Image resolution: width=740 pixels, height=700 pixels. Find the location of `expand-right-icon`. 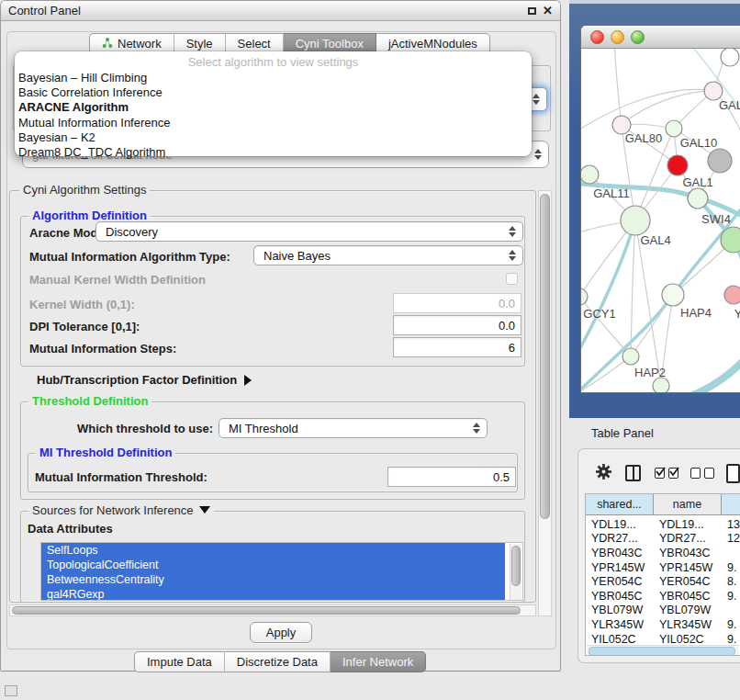

expand-right-icon is located at coordinates (248, 380).